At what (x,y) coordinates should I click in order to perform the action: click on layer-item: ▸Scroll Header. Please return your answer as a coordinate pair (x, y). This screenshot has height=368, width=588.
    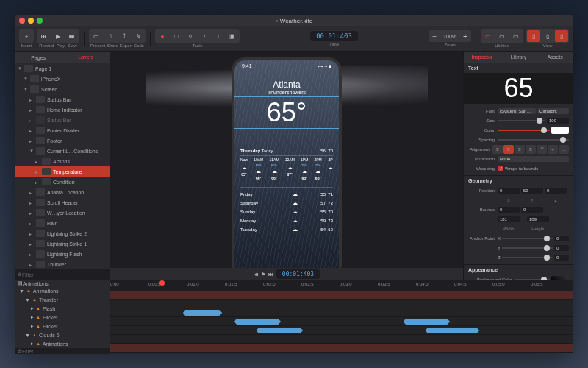
    Looking at the image, I should click on (62, 202).